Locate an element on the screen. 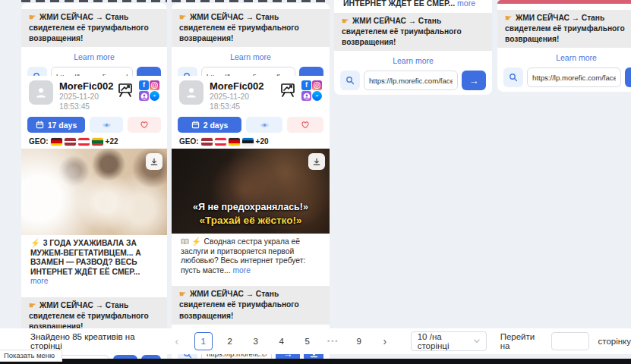  page-button-9: 9 is located at coordinates (359, 341).